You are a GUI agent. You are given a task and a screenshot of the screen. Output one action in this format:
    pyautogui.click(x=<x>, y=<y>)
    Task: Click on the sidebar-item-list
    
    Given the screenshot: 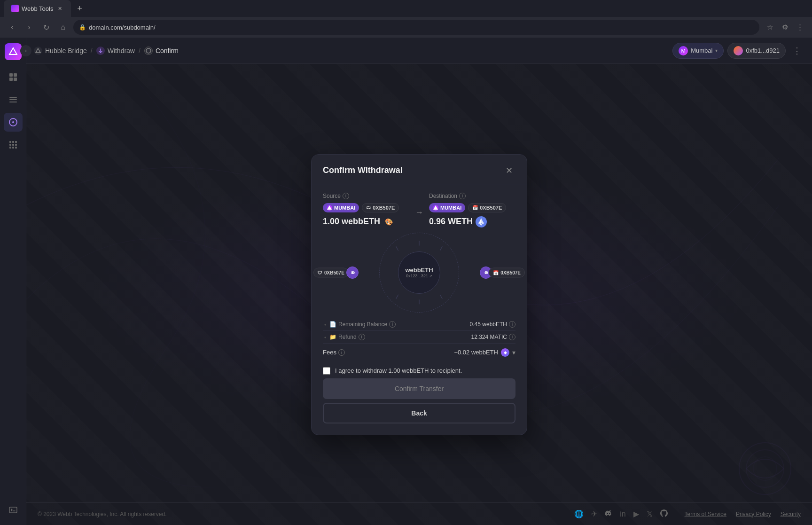 What is the action you would take?
    pyautogui.click(x=13, y=100)
    